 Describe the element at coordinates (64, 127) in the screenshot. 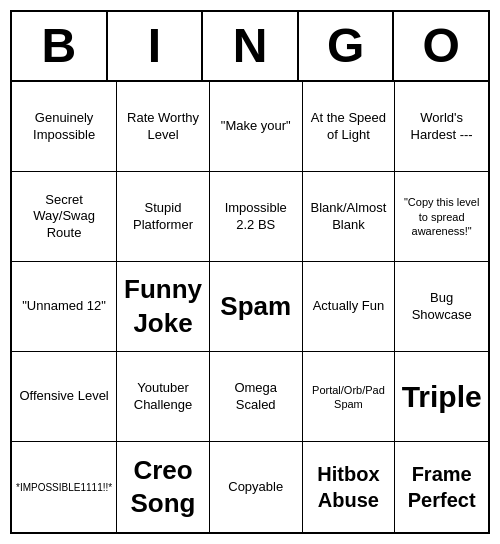

I see `bingo-cell-0: Genuinely Impossible` at that location.